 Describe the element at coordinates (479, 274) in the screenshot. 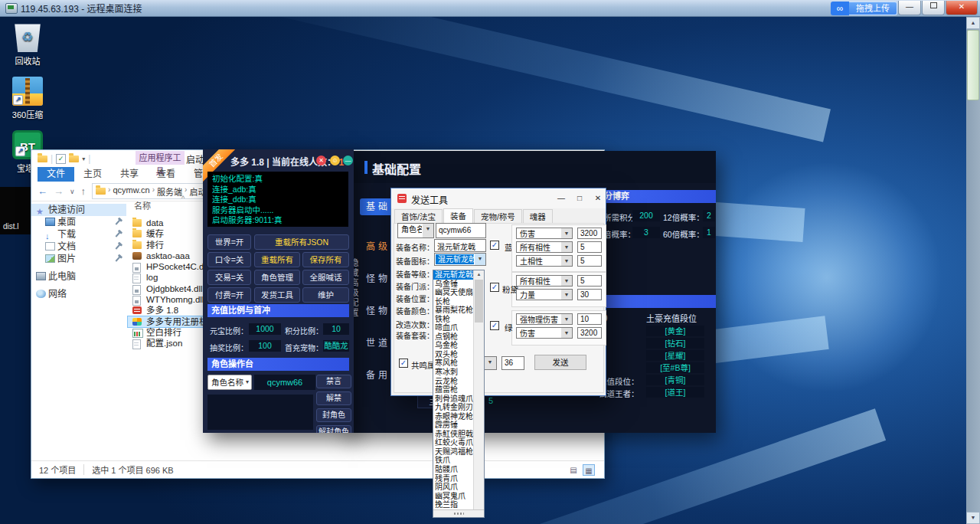

I see `scroll-up-icon: ▲` at that location.